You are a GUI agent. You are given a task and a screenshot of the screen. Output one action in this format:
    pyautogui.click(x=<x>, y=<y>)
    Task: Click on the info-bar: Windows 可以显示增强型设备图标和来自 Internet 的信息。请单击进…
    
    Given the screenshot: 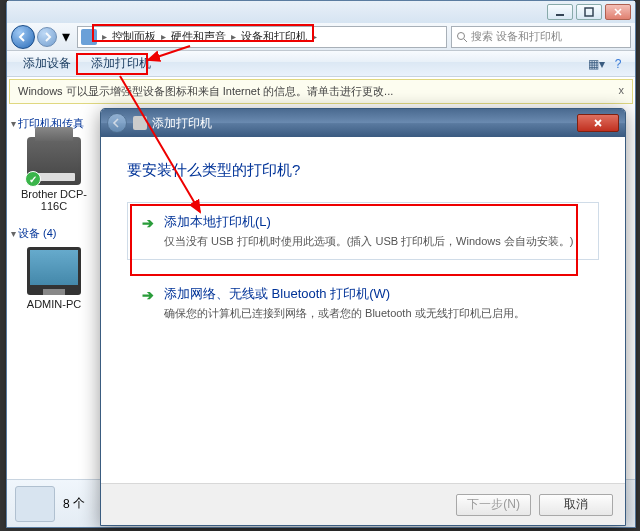 What is the action you would take?
    pyautogui.click(x=321, y=92)
    